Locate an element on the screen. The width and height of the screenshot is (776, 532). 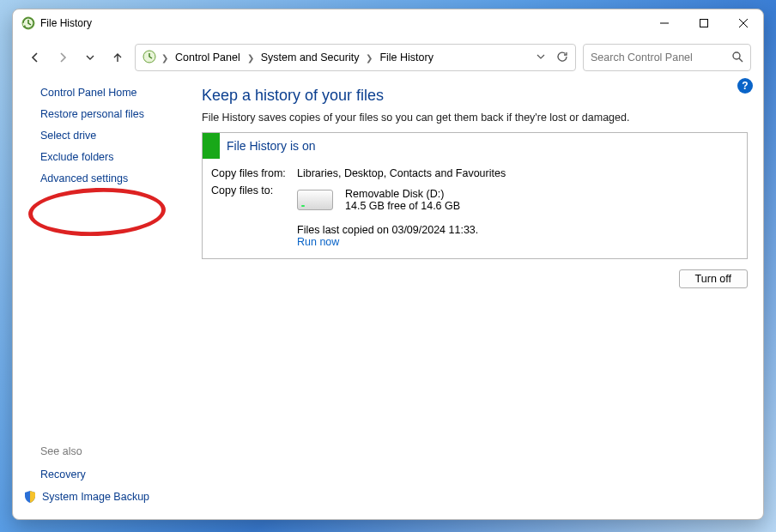
shield-icon is located at coordinates (30, 497).